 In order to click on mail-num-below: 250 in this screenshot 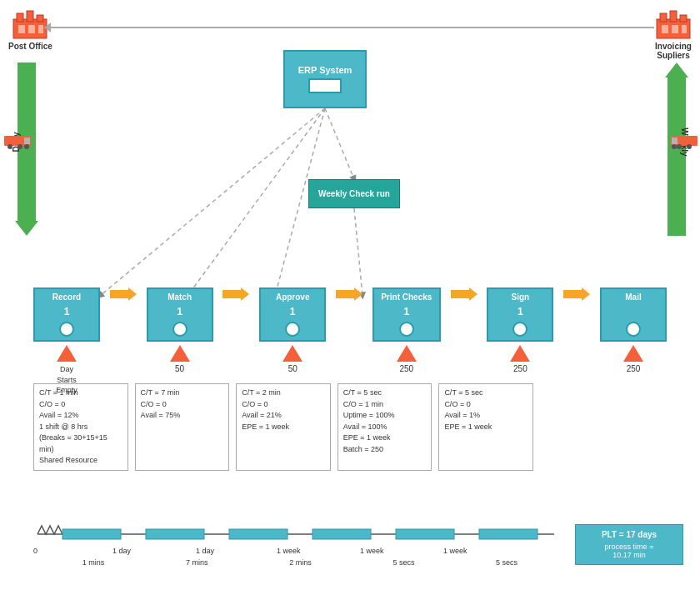, I will do `click(633, 368)`.